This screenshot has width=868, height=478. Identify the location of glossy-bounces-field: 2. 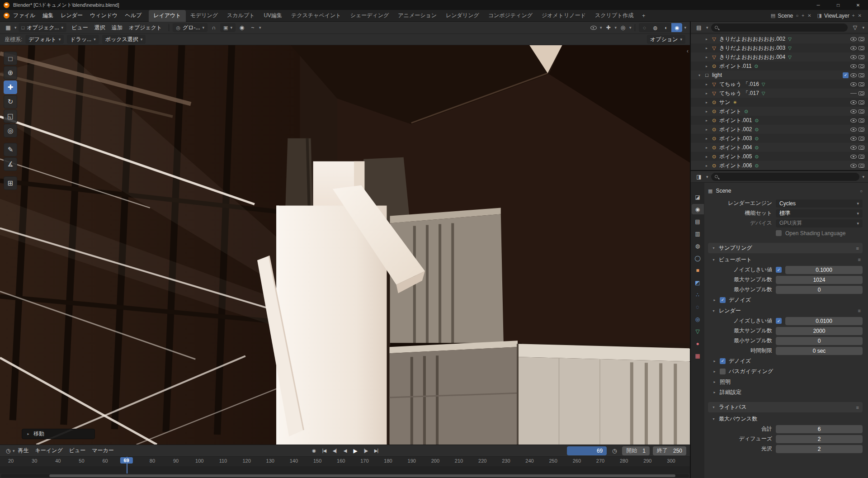
(819, 449).